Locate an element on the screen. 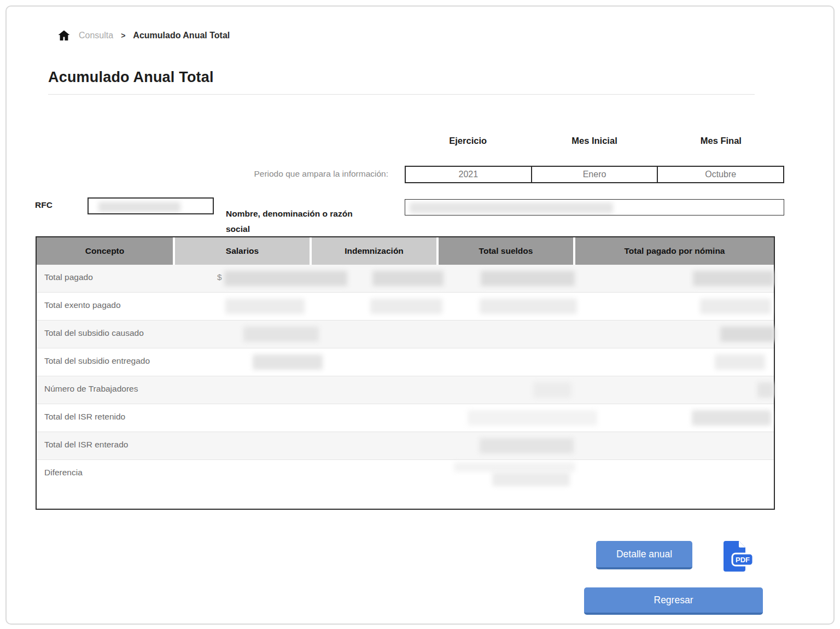 Image resolution: width=840 pixels, height=629 pixels. rfc-field is located at coordinates (151, 206).